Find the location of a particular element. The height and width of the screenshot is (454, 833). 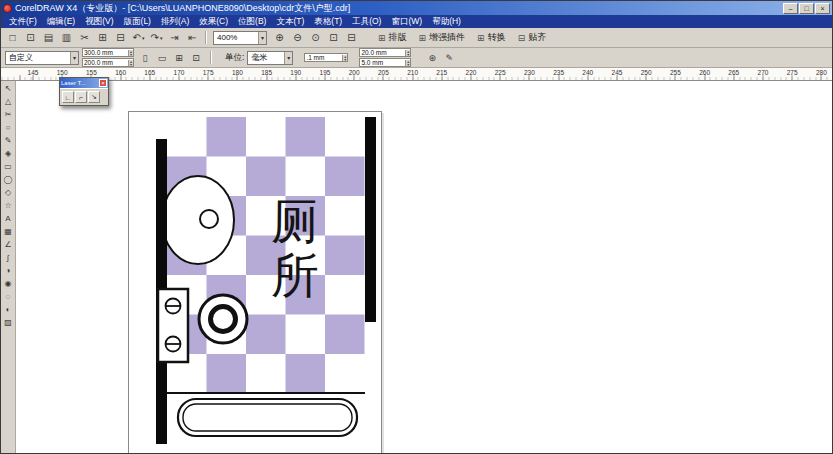

rectangle-tool: ▭ is located at coordinates (8, 166).